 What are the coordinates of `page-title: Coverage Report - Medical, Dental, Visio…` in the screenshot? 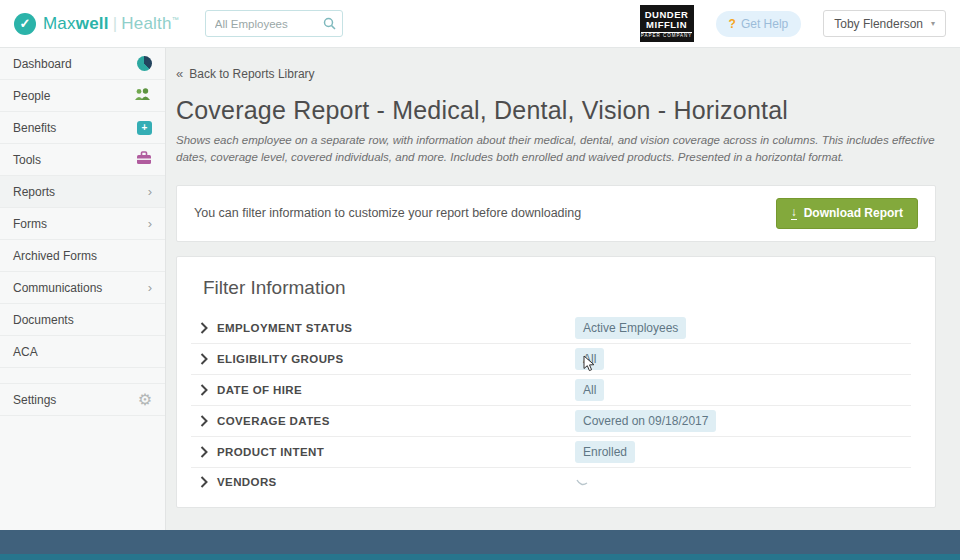 It's located at (556, 110).